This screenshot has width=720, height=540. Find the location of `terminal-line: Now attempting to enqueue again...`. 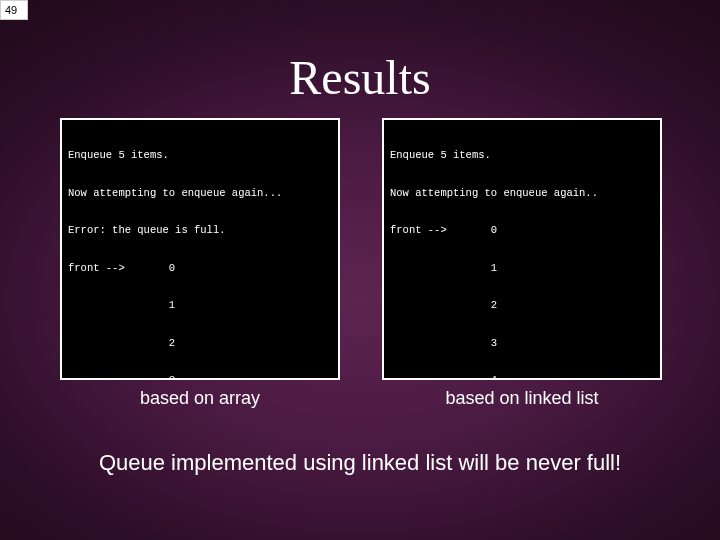

terminal-line: Now attempting to enqueue again... is located at coordinates (200, 194).